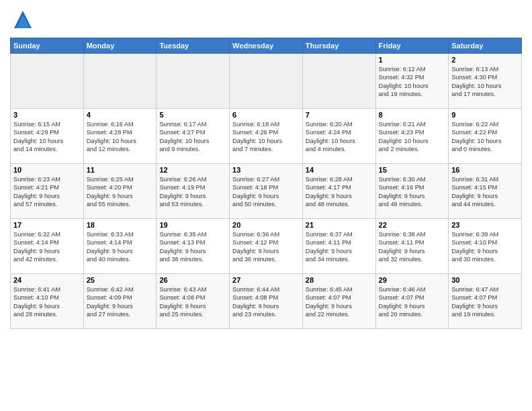 This screenshot has width=532, height=411. What do you see at coordinates (120, 192) in the screenshot?
I see `day-info: Sunrise: 6:25 AM Sunset: 4:20 PM Dayligh…` at bounding box center [120, 192].